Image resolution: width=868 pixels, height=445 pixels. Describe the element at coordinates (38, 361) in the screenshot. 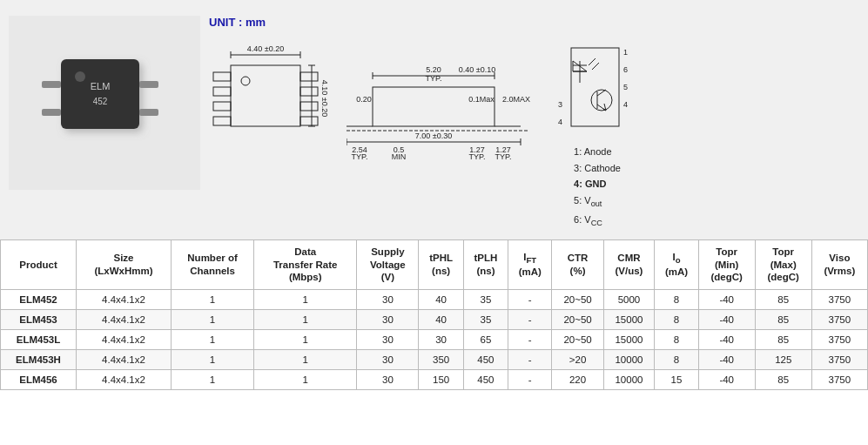

I see `cell-product: ELM453H` at that location.